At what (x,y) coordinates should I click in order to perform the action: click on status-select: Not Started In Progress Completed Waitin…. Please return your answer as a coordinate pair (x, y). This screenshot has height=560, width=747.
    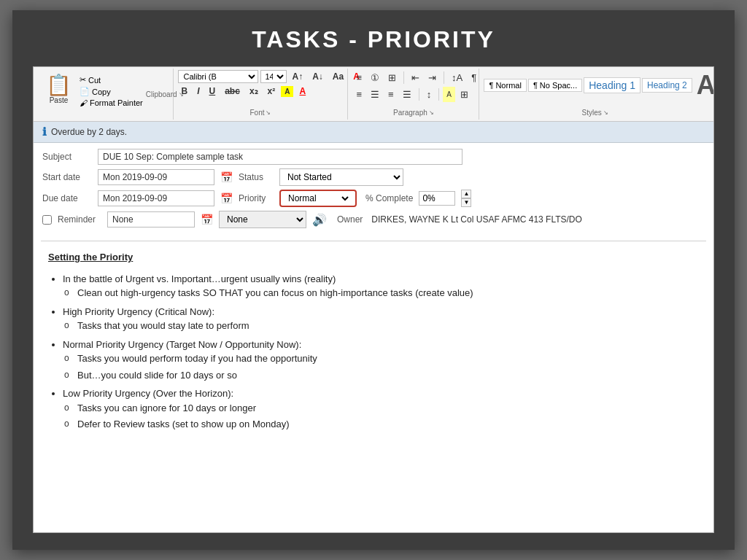
    Looking at the image, I should click on (341, 177).